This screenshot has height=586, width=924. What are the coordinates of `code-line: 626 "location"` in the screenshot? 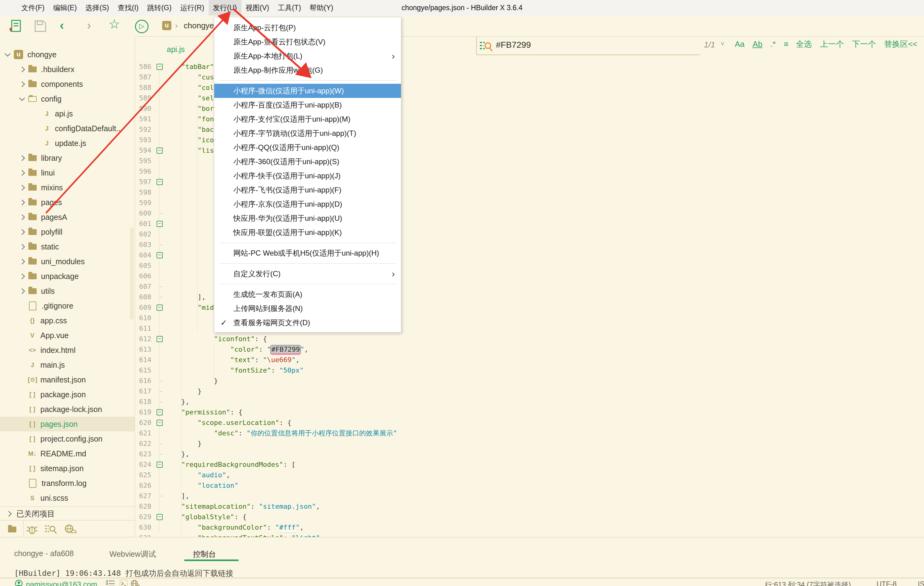 It's located at (530, 486).